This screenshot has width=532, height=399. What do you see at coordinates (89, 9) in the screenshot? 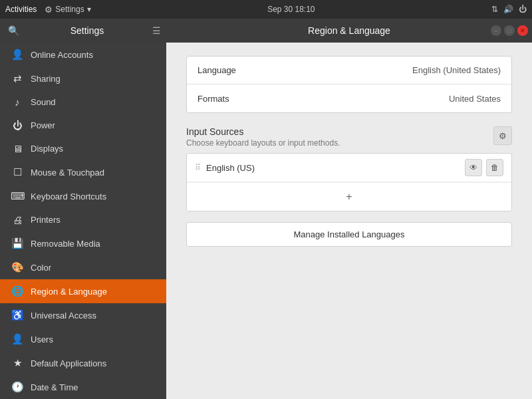
I see `app-arrow-icon: ▾` at bounding box center [89, 9].